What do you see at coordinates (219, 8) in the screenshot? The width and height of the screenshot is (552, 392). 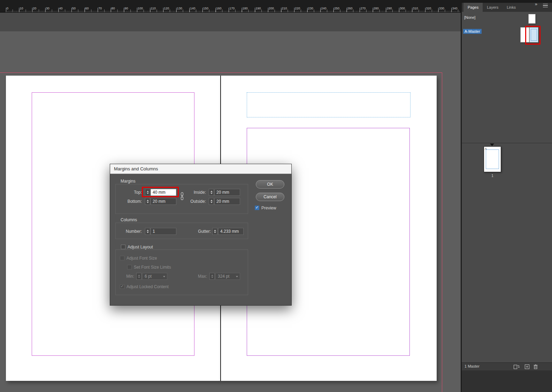 I see `ruler-tick-label: 160` at bounding box center [219, 8].